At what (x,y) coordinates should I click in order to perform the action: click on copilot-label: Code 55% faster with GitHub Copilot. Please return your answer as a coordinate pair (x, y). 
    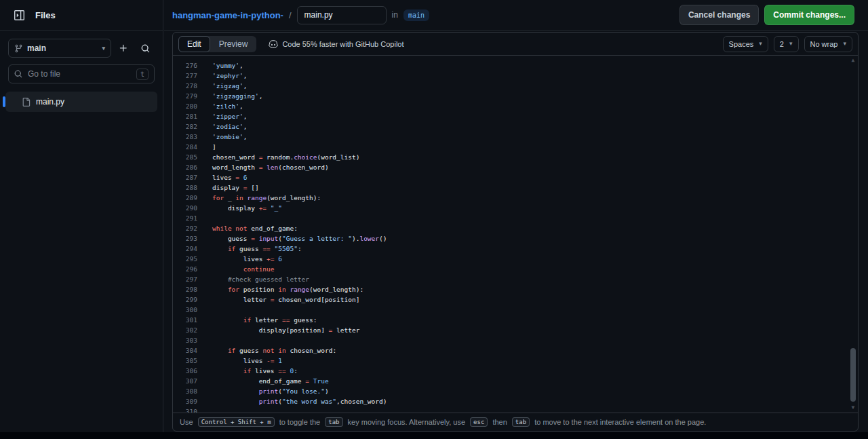
    Looking at the image, I should click on (343, 44).